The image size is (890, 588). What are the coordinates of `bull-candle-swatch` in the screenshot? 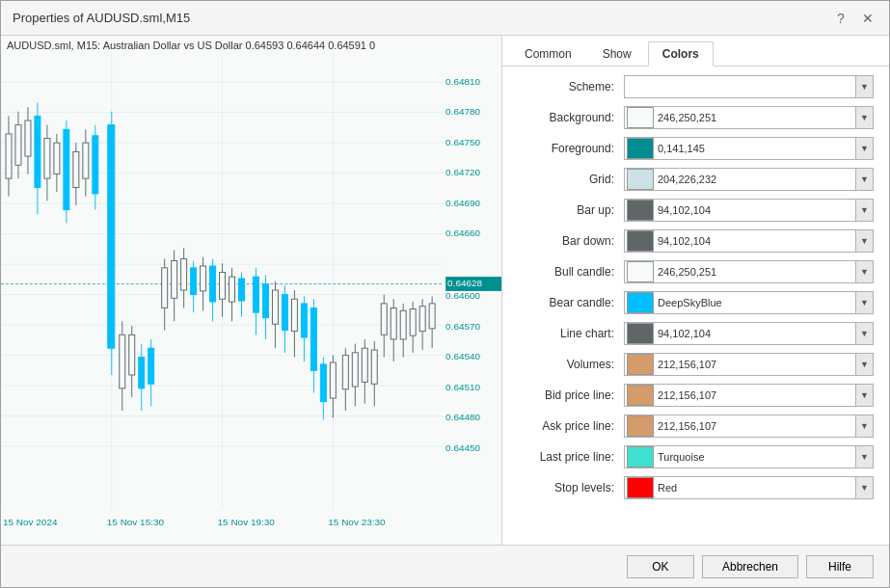 It's located at (640, 272).